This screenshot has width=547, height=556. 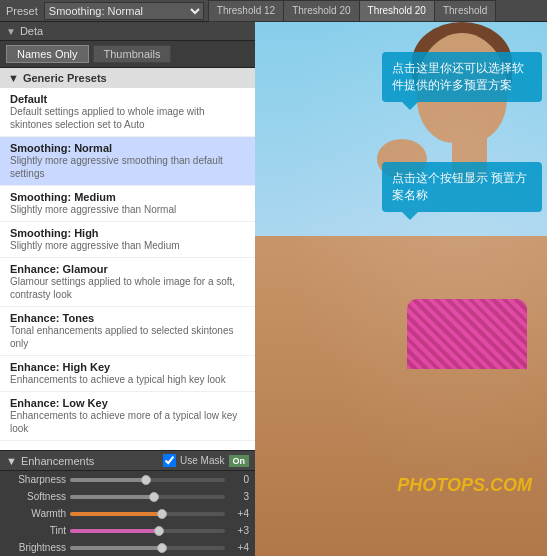 What do you see at coordinates (396, 11) in the screenshot?
I see `threshold-tab-2: Threshold 20` at bounding box center [396, 11].